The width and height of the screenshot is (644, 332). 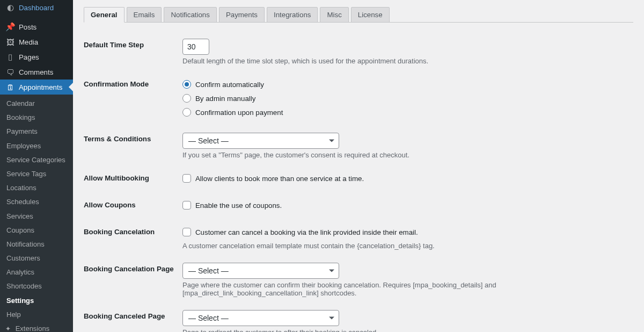 I want to click on tab-general: General, so click(x=104, y=15).